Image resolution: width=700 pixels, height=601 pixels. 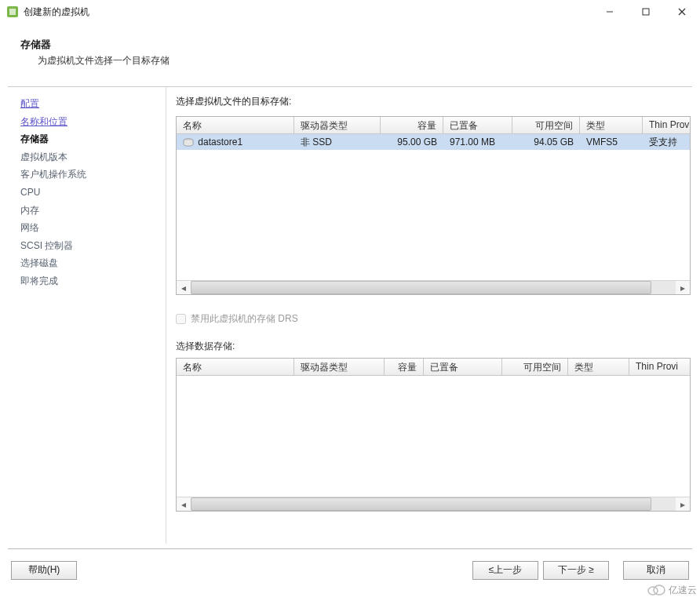 I want to click on sidebar-item-guest-os: 客户机操作系统, so click(x=91, y=174).